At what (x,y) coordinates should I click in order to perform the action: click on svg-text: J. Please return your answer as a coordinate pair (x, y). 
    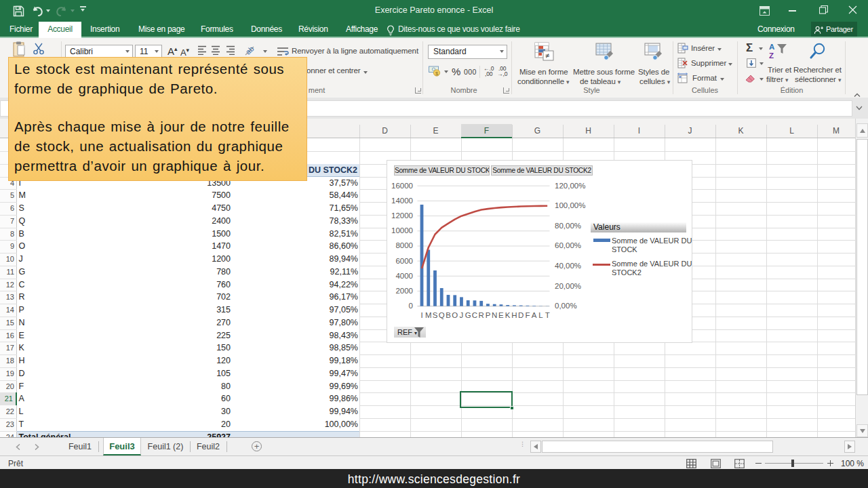
    Looking at the image, I should click on (462, 315).